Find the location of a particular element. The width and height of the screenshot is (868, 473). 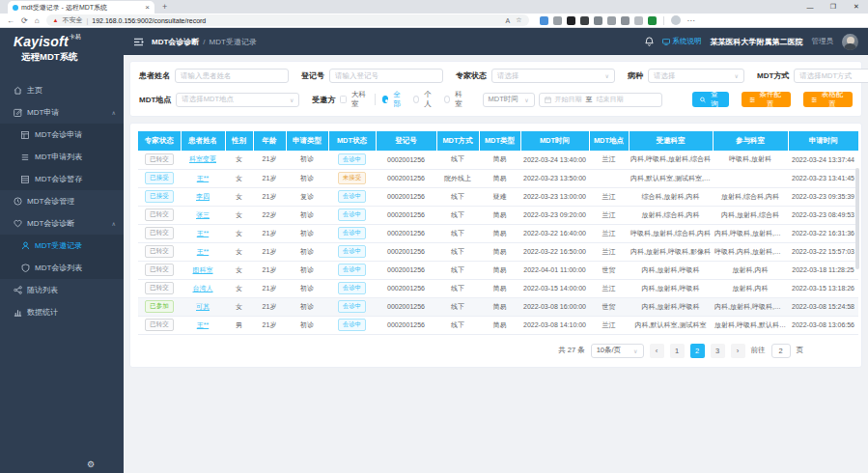

mdt-location-select: 请选择MDT地点 ∨ is located at coordinates (238, 100).